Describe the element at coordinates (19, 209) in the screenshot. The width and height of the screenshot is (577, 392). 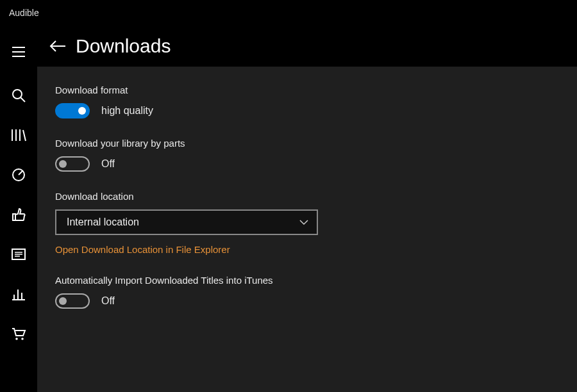
I see `sidebar` at that location.